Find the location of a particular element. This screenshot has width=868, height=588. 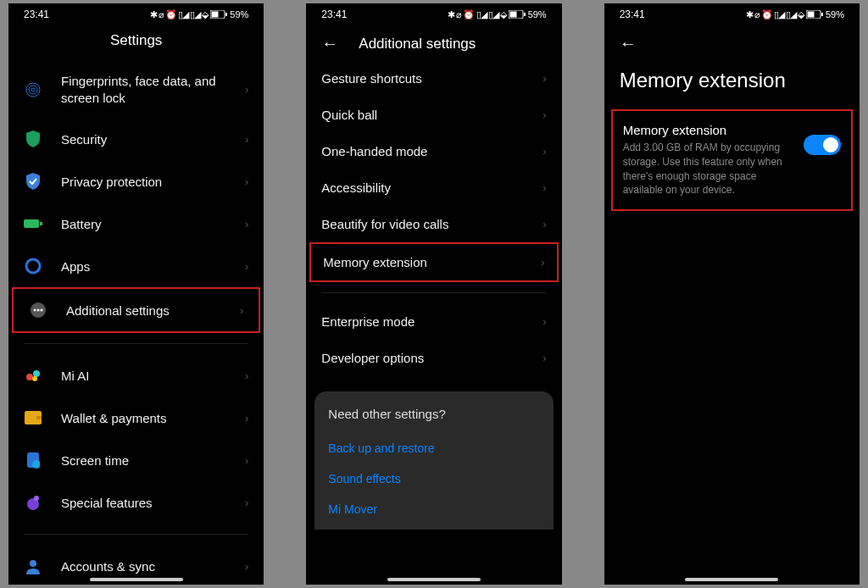

item-label: Quick ball is located at coordinates (432, 115).